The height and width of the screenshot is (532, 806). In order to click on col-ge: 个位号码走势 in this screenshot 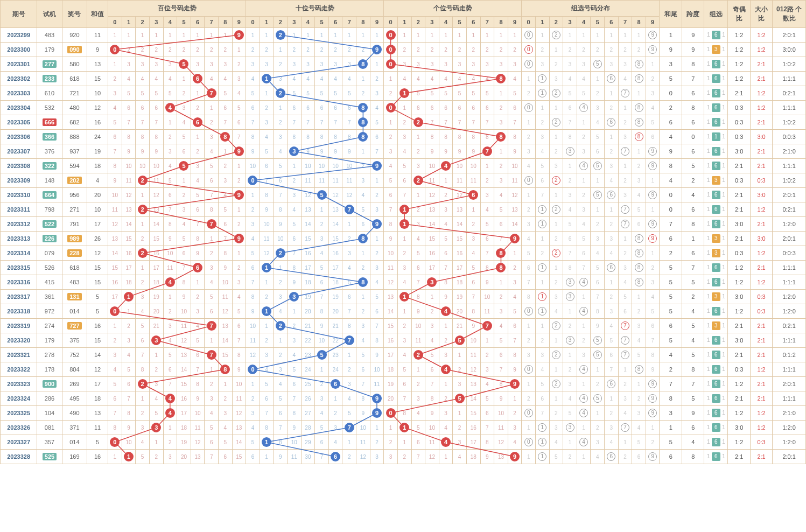, I will do `click(453, 9)`.